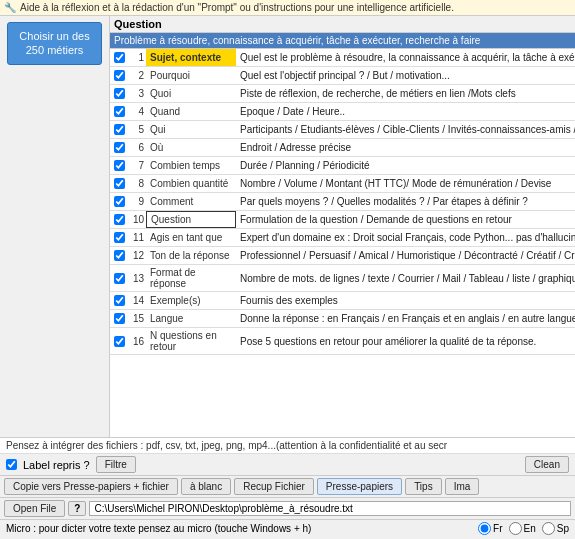 The image size is (575, 539). What do you see at coordinates (484, 528) in the screenshot?
I see `radio-fr-input` at bounding box center [484, 528].